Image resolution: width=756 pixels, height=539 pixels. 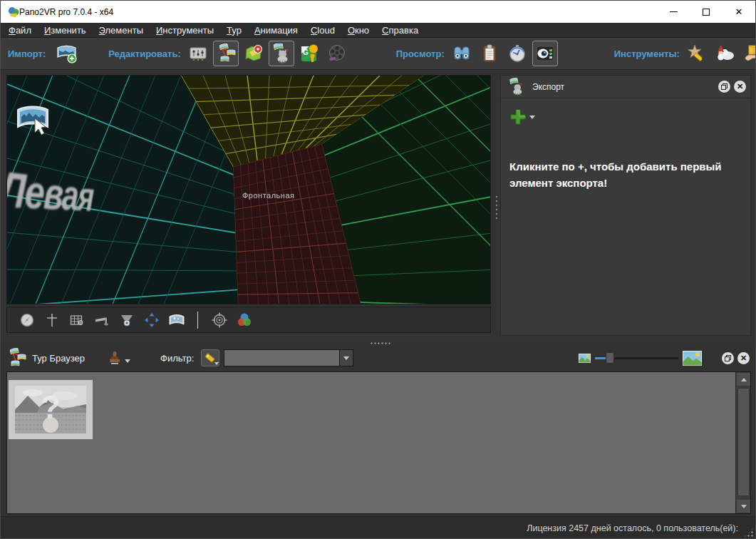 I want to click on compass-icon, so click(x=27, y=320).